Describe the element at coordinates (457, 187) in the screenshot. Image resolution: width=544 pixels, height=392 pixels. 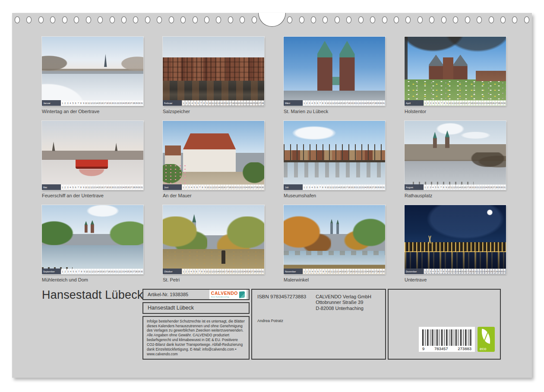
I see `day-cell: 13` at that location.